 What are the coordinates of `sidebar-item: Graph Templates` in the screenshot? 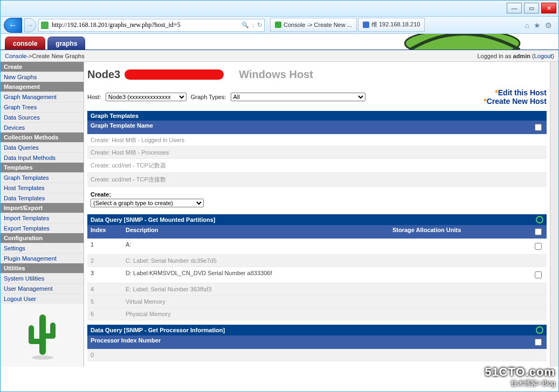 It's located at (42, 178).